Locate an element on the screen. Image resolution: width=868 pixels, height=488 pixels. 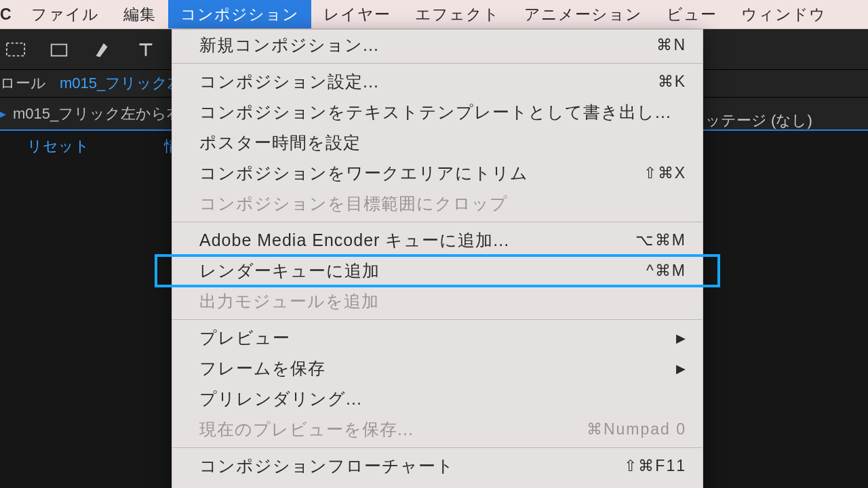
menubar-item-effect: エフェクト is located at coordinates (457, 14).